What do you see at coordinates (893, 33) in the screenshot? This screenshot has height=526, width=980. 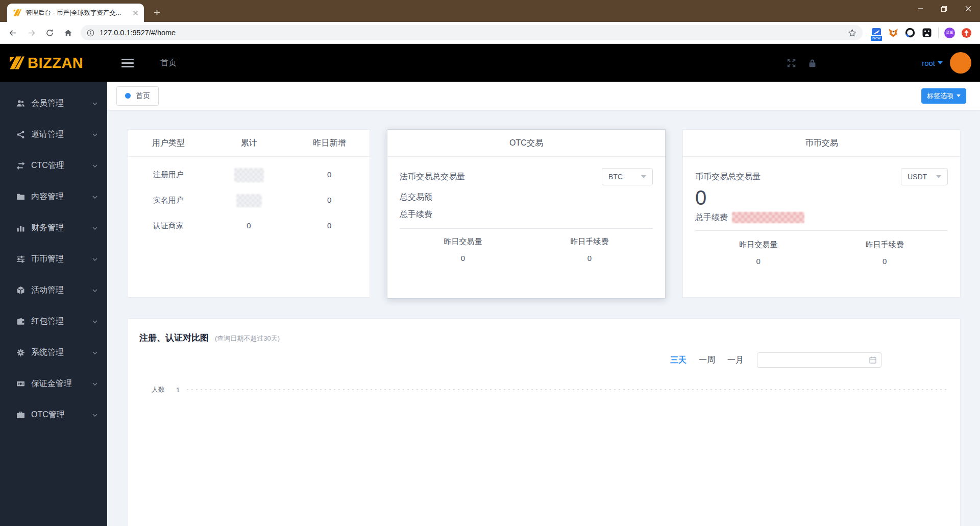 I see `metamask-extension-icon` at bounding box center [893, 33].